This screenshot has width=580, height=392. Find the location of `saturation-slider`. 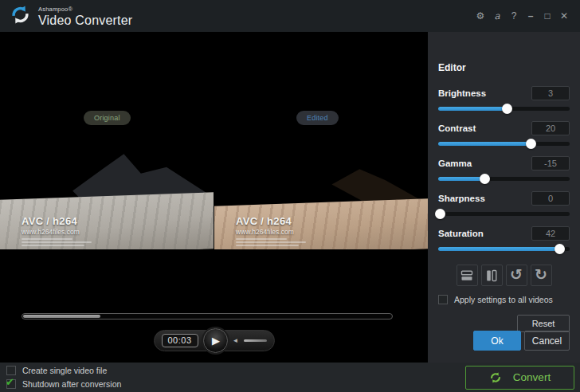

saturation-slider is located at coordinates (504, 249).